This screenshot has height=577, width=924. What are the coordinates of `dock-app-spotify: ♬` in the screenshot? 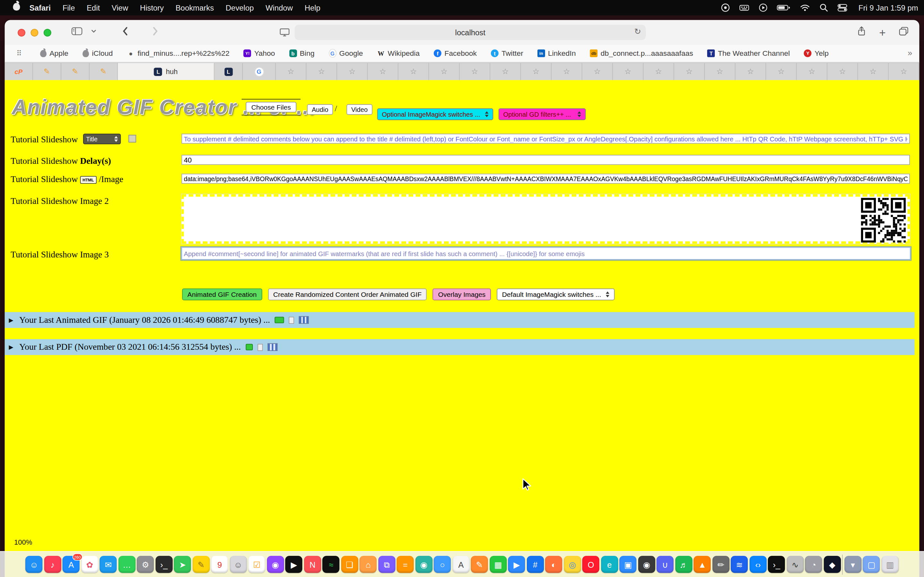 It's located at (683, 564).